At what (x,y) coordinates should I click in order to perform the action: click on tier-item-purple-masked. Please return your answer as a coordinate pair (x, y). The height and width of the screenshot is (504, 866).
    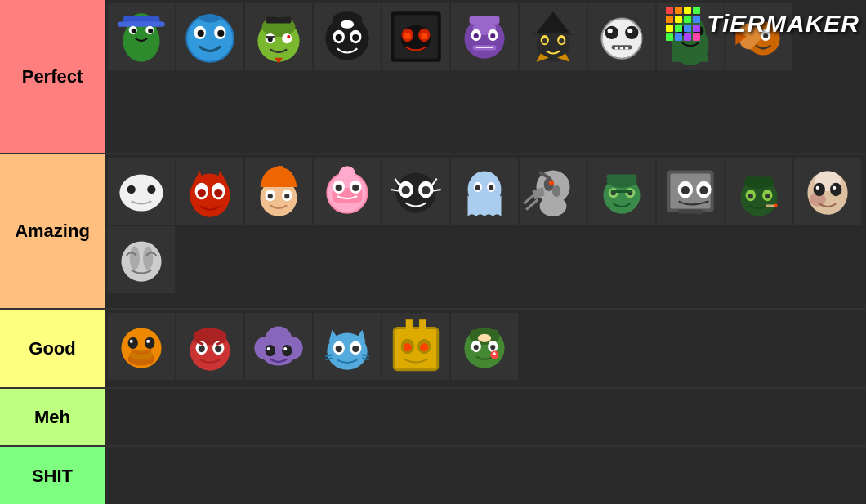
    Looking at the image, I should click on (484, 37).